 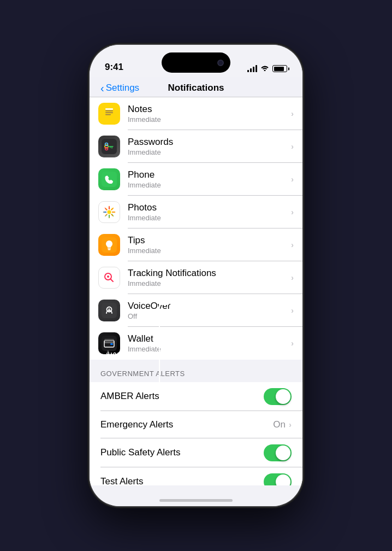 What do you see at coordinates (196, 245) in the screenshot?
I see `list-item-tips: Tips Immediate ›` at bounding box center [196, 245].